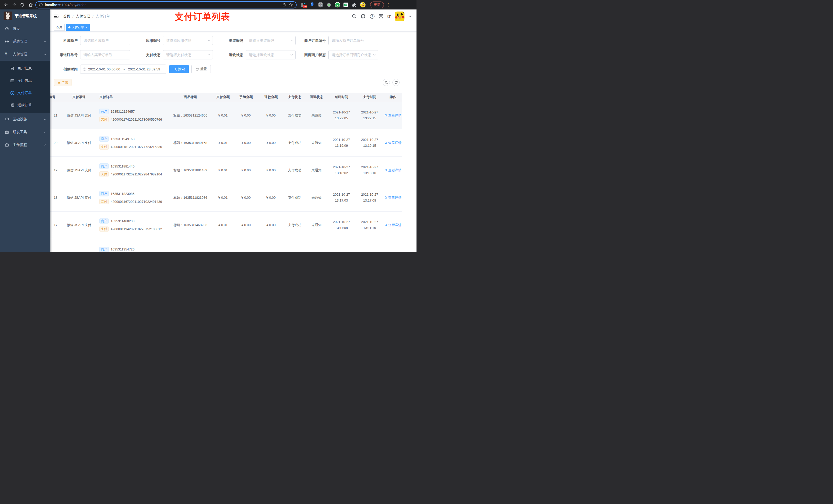 This screenshot has height=504, width=833. Describe the element at coordinates (233, 82) in the screenshot. I see `table-toolbar: 导出` at that location.